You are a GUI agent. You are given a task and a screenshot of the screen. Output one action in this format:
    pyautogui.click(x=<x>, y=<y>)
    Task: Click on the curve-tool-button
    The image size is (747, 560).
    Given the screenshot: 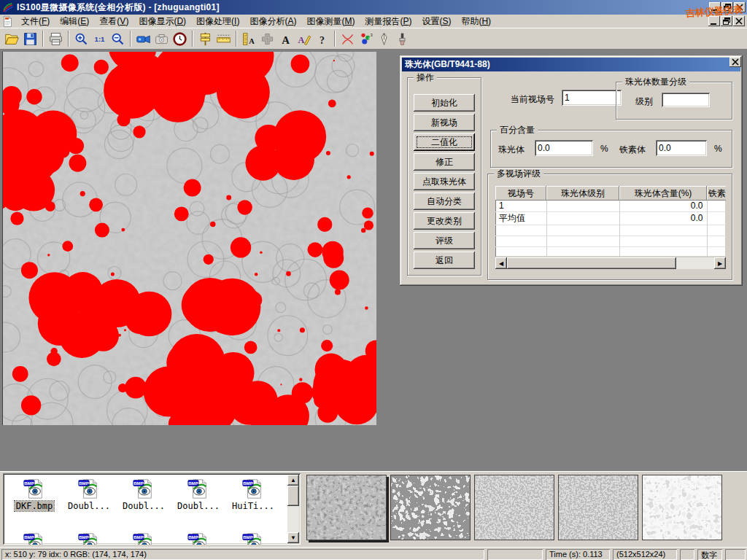 What is the action you would take?
    pyautogui.click(x=347, y=39)
    